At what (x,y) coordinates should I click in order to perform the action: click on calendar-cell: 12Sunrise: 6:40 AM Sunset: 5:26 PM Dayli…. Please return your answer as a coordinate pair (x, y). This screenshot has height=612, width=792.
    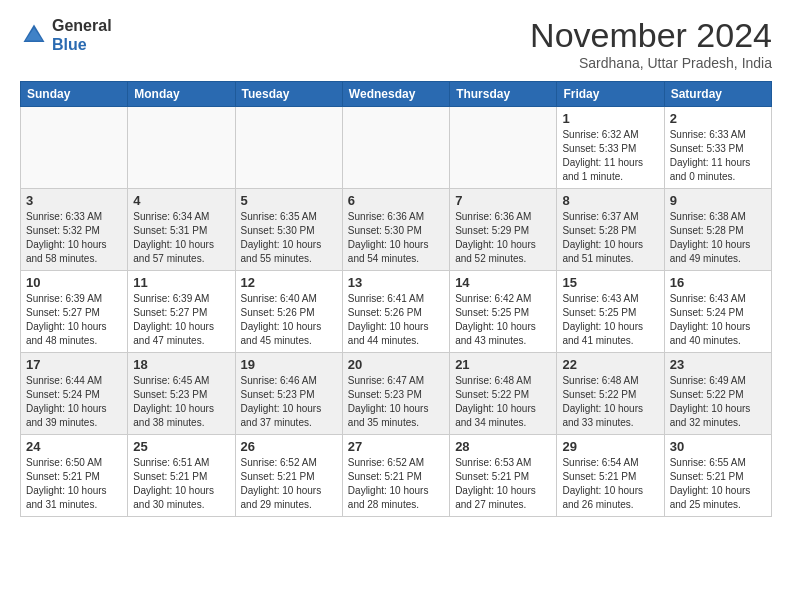
    Looking at the image, I should click on (288, 312).